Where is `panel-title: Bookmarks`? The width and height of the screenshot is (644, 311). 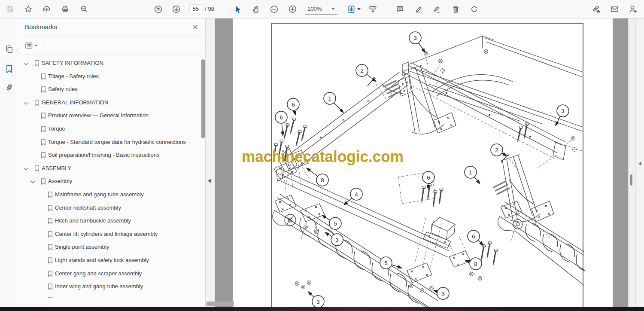 panel-title: Bookmarks is located at coordinates (41, 27).